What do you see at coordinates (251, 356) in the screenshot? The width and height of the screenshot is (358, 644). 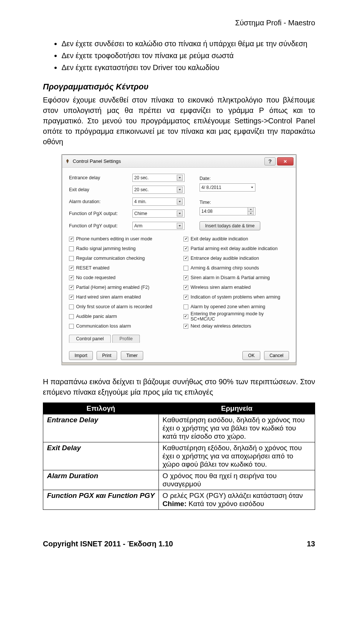 I see `ok-button: OK` at bounding box center [251, 356].